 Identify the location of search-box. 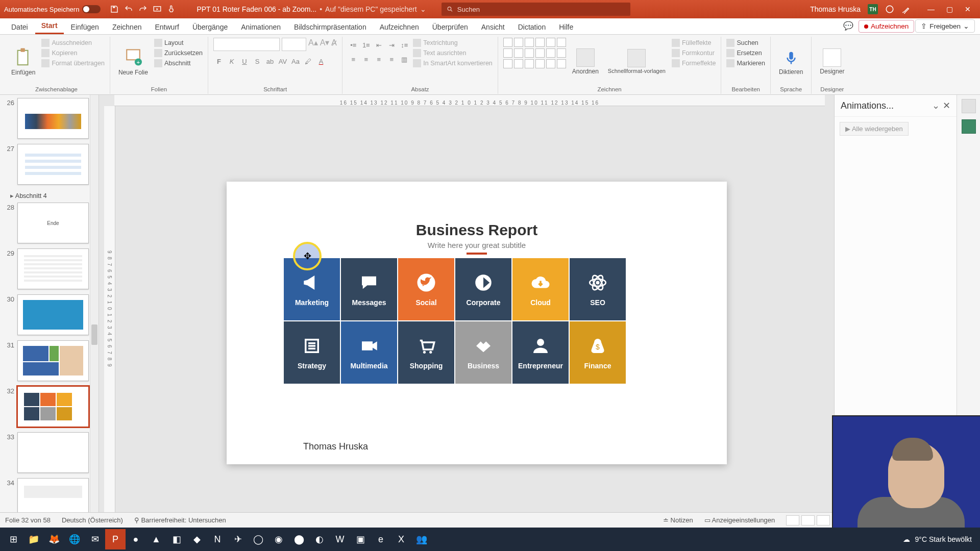
(536, 9).